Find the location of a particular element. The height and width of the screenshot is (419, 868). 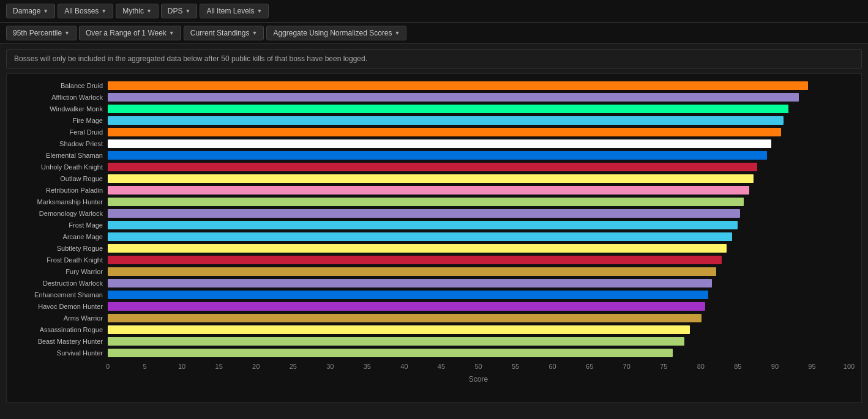

standings-label: Current Standings is located at coordinates (220, 33).